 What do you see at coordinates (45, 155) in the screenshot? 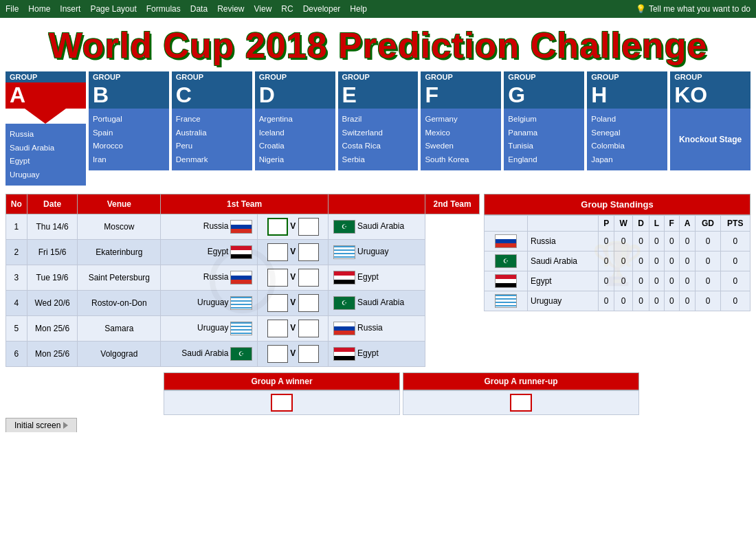
I see `group-teams-a: RussiaSaudi ArabiaEgyptUruguay` at bounding box center [45, 155].